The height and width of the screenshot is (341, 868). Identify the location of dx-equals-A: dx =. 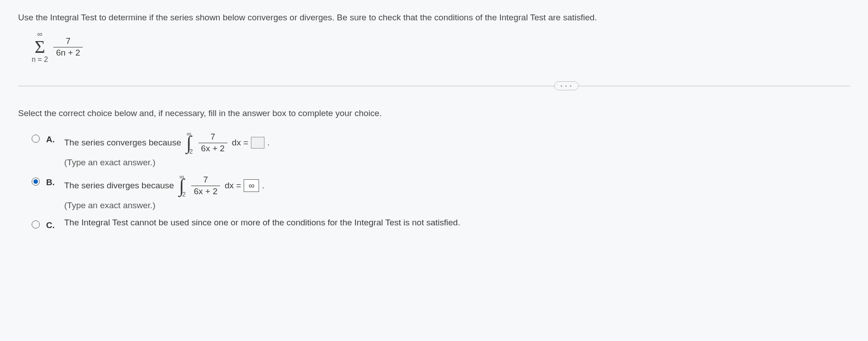
(240, 143).